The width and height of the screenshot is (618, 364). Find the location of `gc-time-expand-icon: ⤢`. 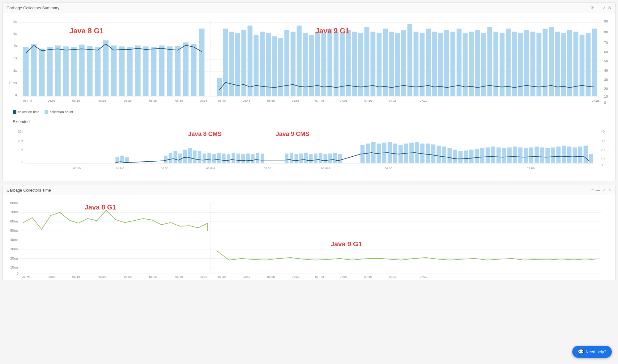

gc-time-expand-icon: ⤢ is located at coordinates (604, 190).